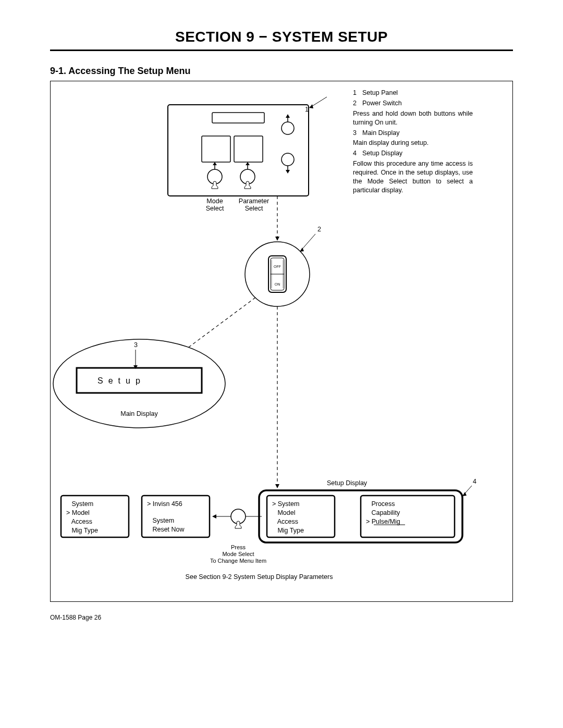 This screenshot has height=728, width=563. Describe the element at coordinates (139, 384) in the screenshot. I see `main-display: Setup Main Display` at that location.